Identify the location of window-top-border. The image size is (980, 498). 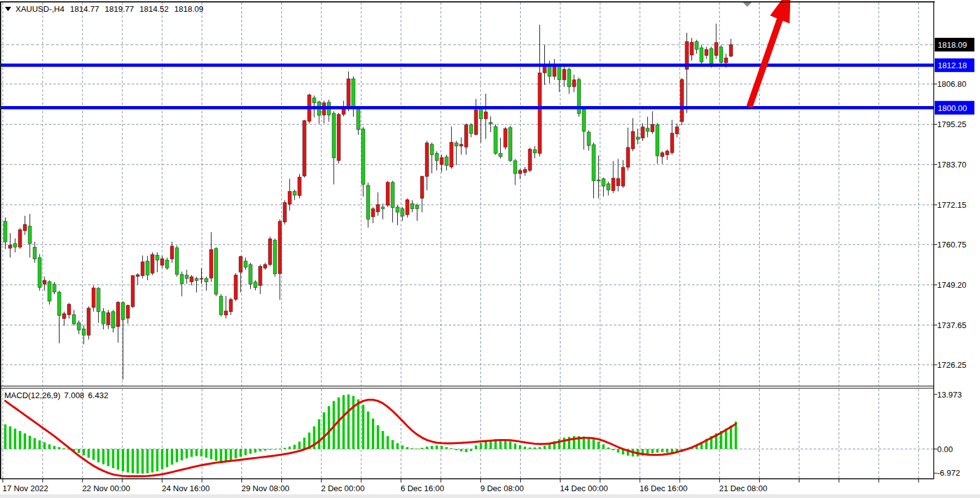
(467, 2).